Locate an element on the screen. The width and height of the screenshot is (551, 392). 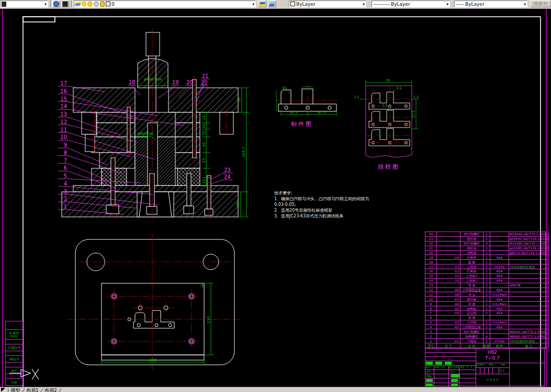
technical-requirements: 技术要求: 1、确保凸凹模与冲头，凸凹模与凹模之间的间隙为 0.03-0.05;… is located at coordinates (337, 205).